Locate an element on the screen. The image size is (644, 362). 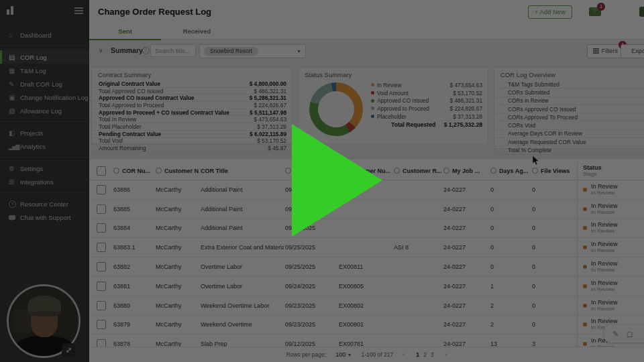
overview-row-label: CORs Approved CO Issued is located at coordinates (542, 109).